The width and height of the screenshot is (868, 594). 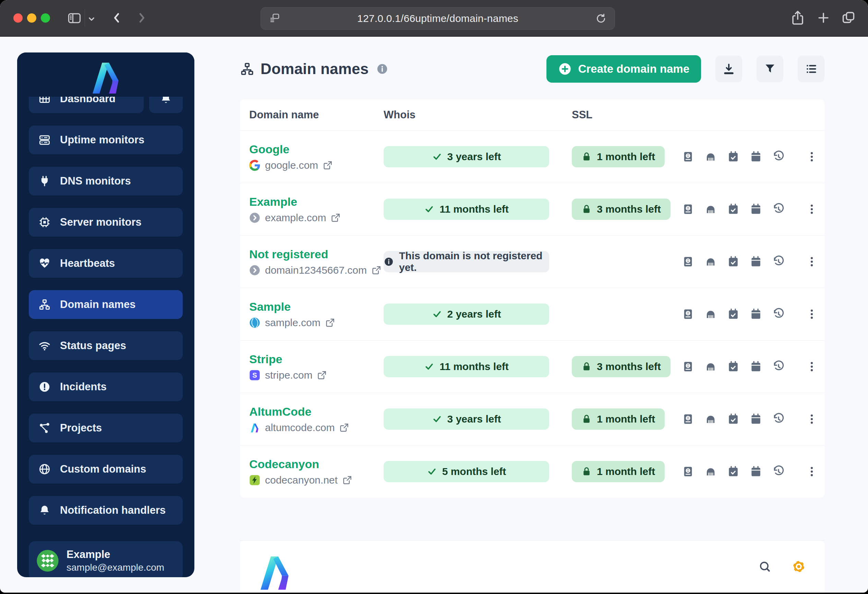 What do you see at coordinates (434, 18) in the screenshot?
I see `browser-toolbar: 127.0.0.1/66uptime/domain-names` at bounding box center [434, 18].